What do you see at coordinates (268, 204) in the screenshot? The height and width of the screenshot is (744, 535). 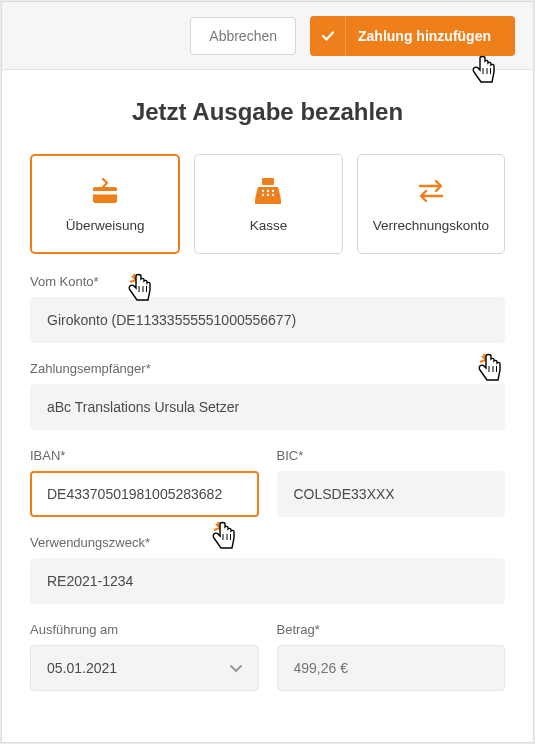 I see `payment-methods: Überweisung Kasse` at bounding box center [268, 204].